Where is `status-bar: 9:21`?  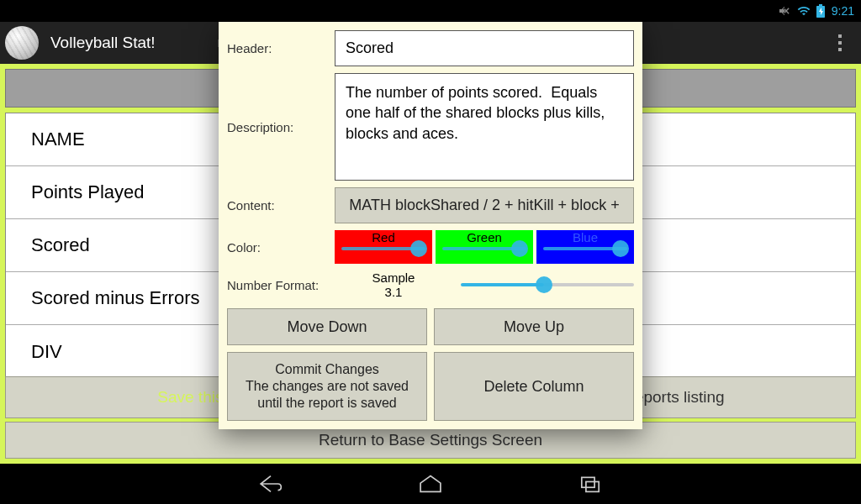
status-bar: 9:21 is located at coordinates (430, 11).